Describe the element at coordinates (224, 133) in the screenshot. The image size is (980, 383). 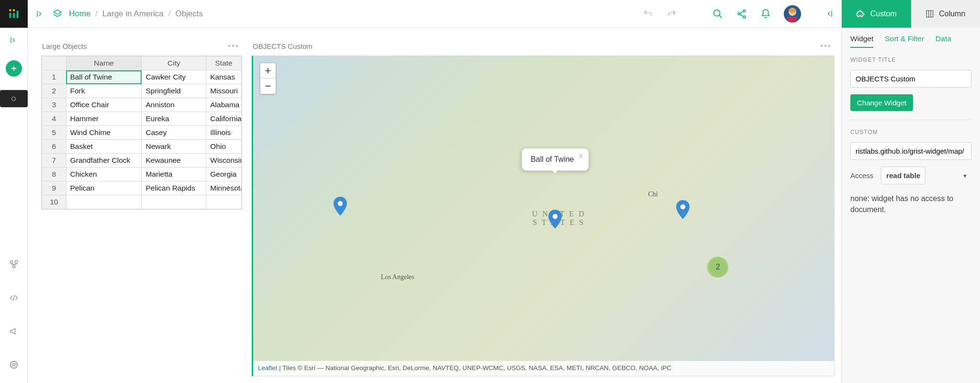
I see `cell-state: Illinois` at that location.